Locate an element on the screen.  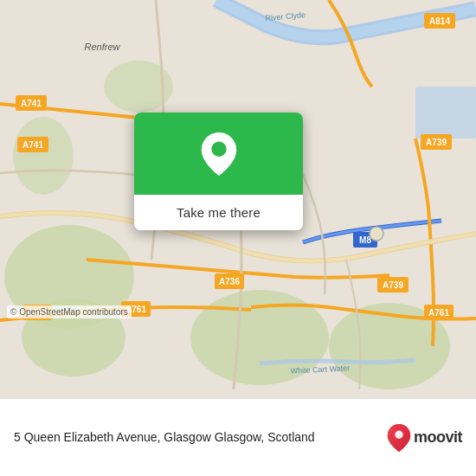
address-text: 5 Queen Elizabeth Avenue, Glasgow Glasgo… is located at coordinates (196, 437).